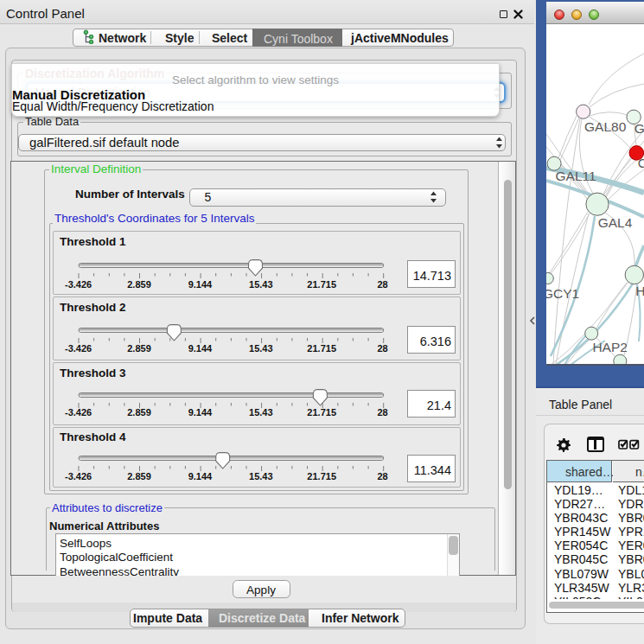  I want to click on svg-text: GAL11, so click(576, 176).